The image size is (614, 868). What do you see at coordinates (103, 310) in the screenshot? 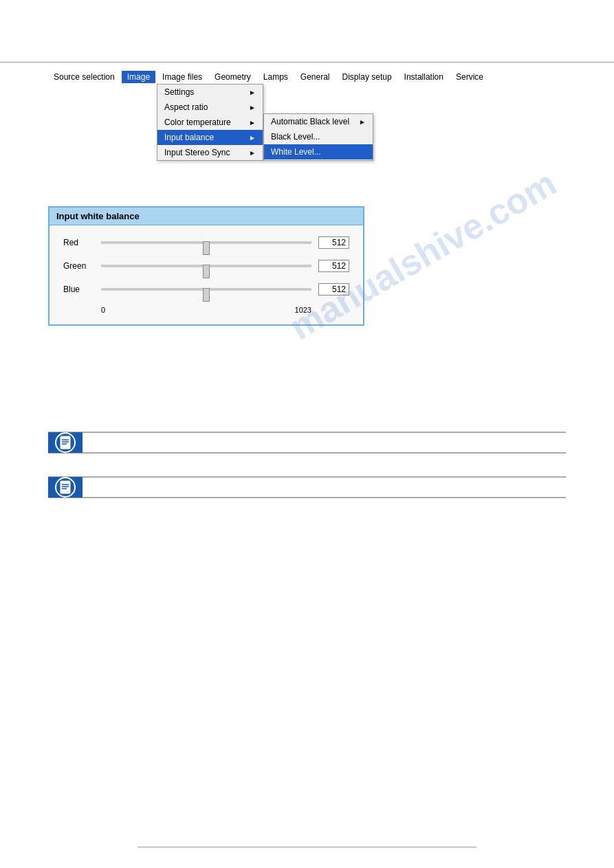
I see `scale-min: 0` at bounding box center [103, 310].